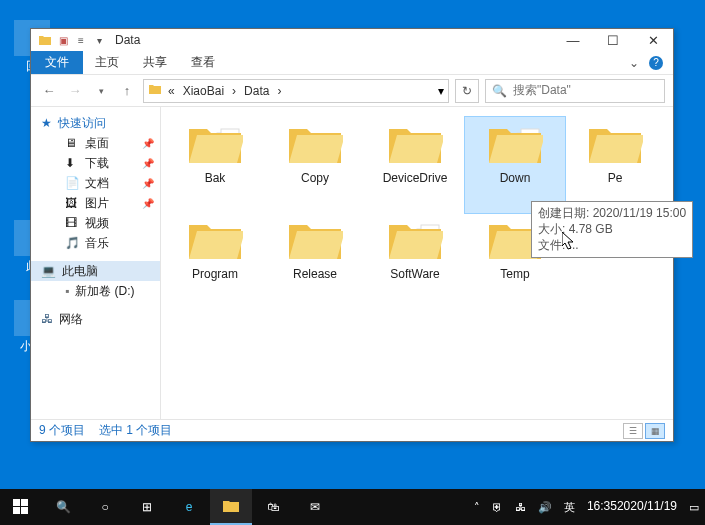 Image resolution: width=705 pixels, height=525 pixels. Describe the element at coordinates (75, 91) in the screenshot. I see `nav-forward-button: →` at that location.